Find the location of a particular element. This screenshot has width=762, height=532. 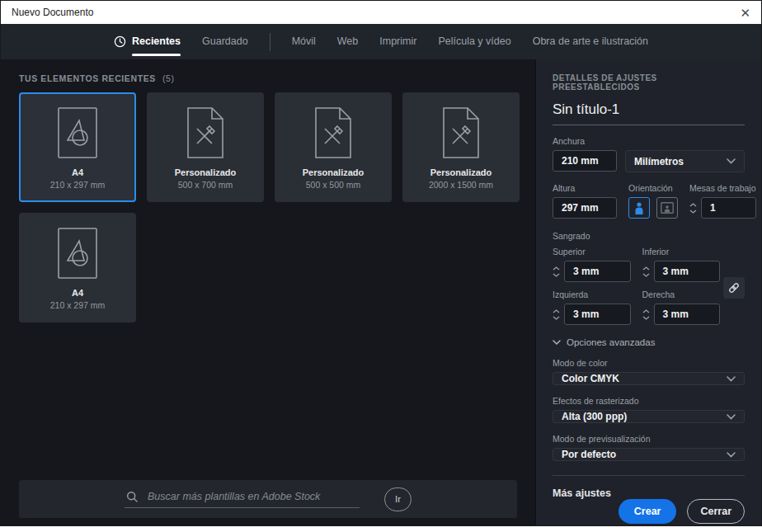

title-bar: Nuevo Documento ✕ is located at coordinates (381, 12).